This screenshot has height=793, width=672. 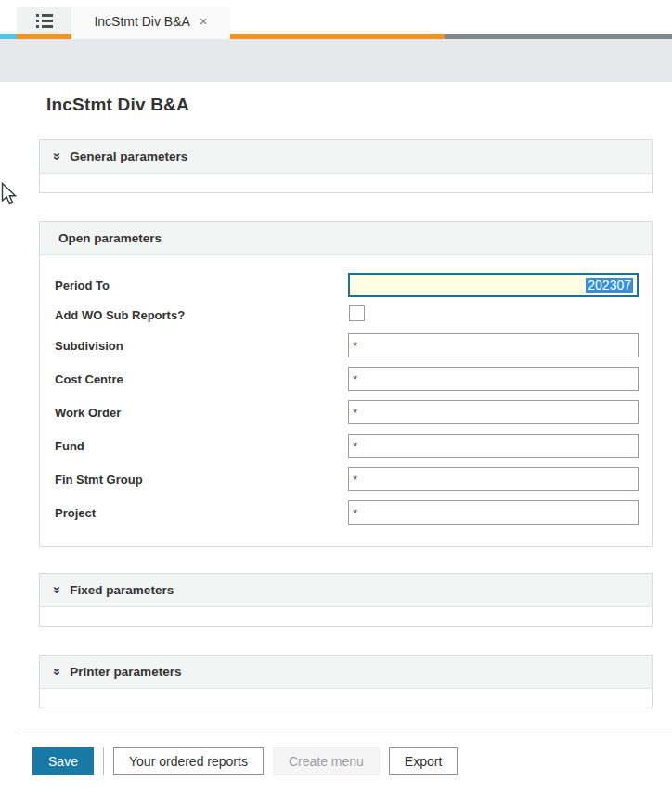 What do you see at coordinates (344, 734) in the screenshot?
I see `footer-divider` at bounding box center [344, 734].